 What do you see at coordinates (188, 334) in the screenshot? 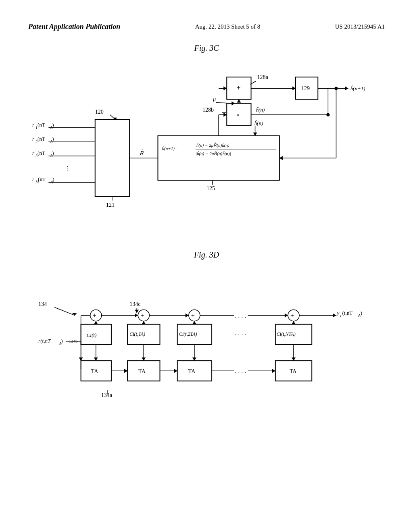
I see `svg-text: Ci(t,2TA)` at bounding box center [188, 334].